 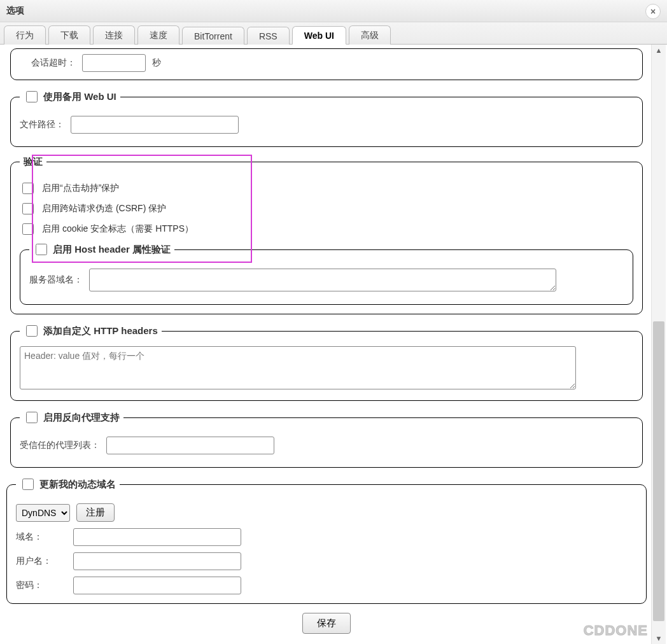 I want to click on vertical-scrollbar: ▲ ▼, so click(x=658, y=344).